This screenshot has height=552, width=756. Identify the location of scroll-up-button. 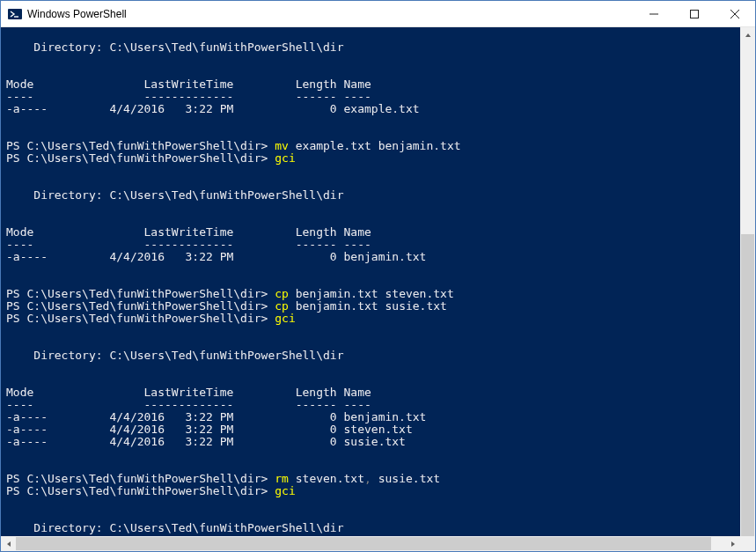
(748, 35).